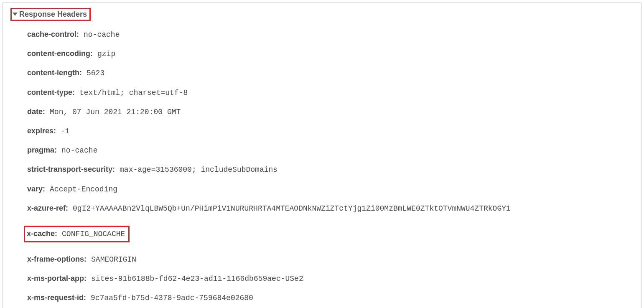  What do you see at coordinates (53, 14) in the screenshot?
I see `section-title: Response Headers` at bounding box center [53, 14].